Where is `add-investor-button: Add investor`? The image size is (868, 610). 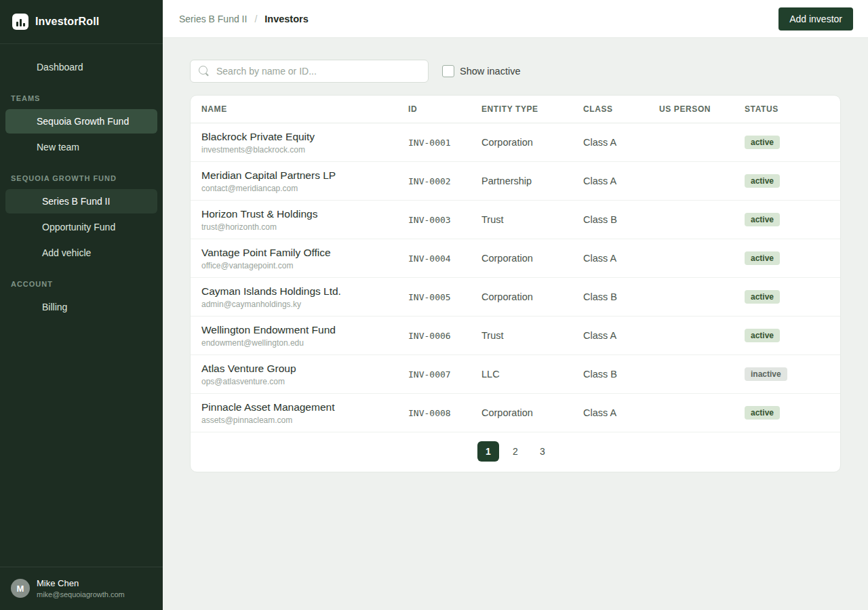 add-investor-button: Add investor is located at coordinates (816, 19).